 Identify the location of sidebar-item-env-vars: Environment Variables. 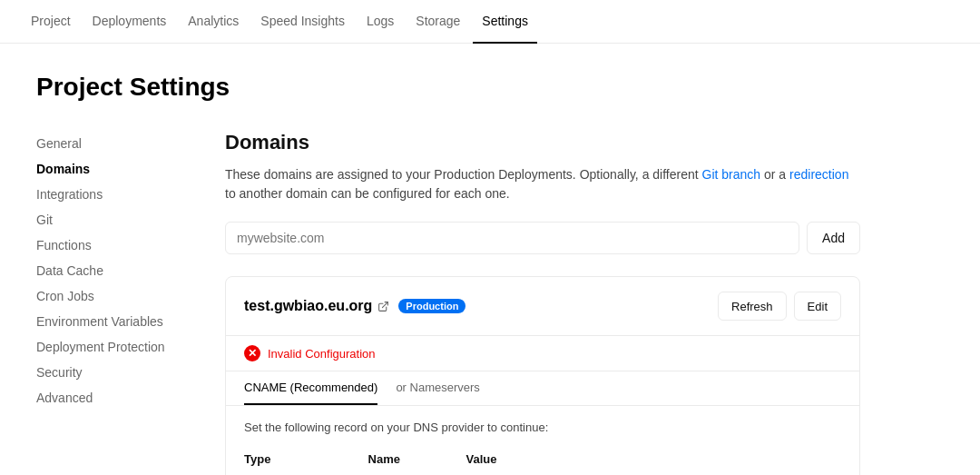
(109, 322).